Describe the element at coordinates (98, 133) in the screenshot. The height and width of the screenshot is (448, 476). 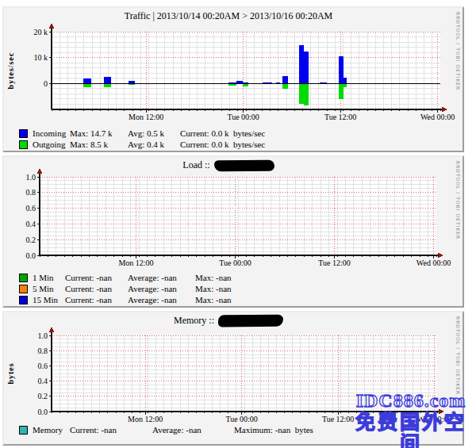
I see `legend-cell: Max: 14.7 k` at that location.